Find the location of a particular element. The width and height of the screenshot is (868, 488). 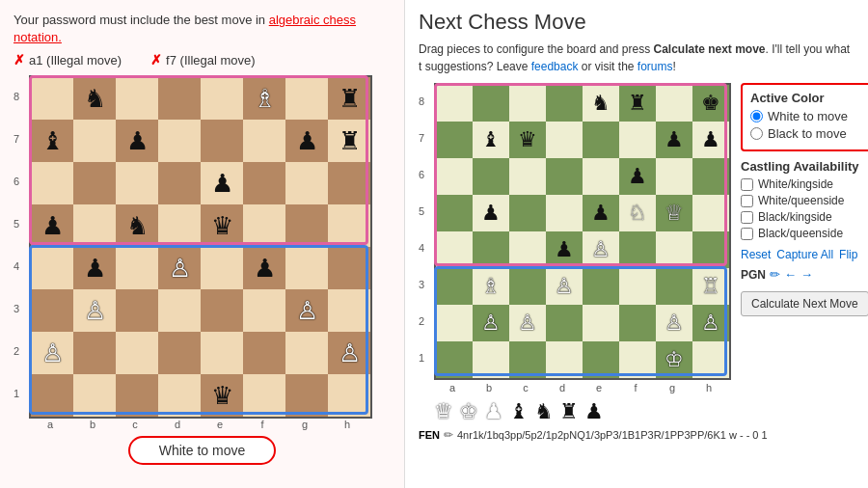

pgn-left-icon: ← is located at coordinates (791, 274).